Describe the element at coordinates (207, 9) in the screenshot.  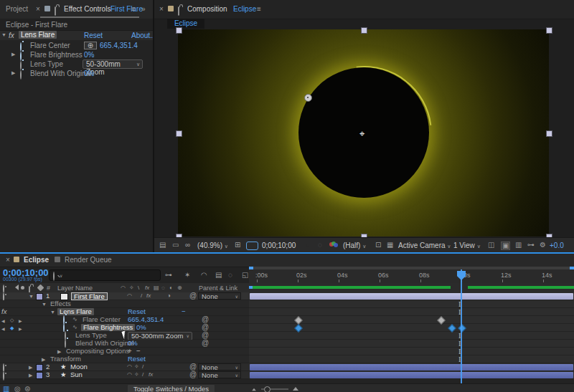
I see `tab-composition: Composition` at that location.